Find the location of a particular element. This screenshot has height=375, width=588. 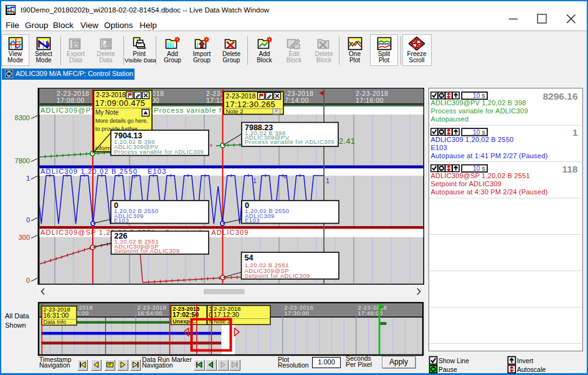

svg-text: 8300 is located at coordinates (22, 118).